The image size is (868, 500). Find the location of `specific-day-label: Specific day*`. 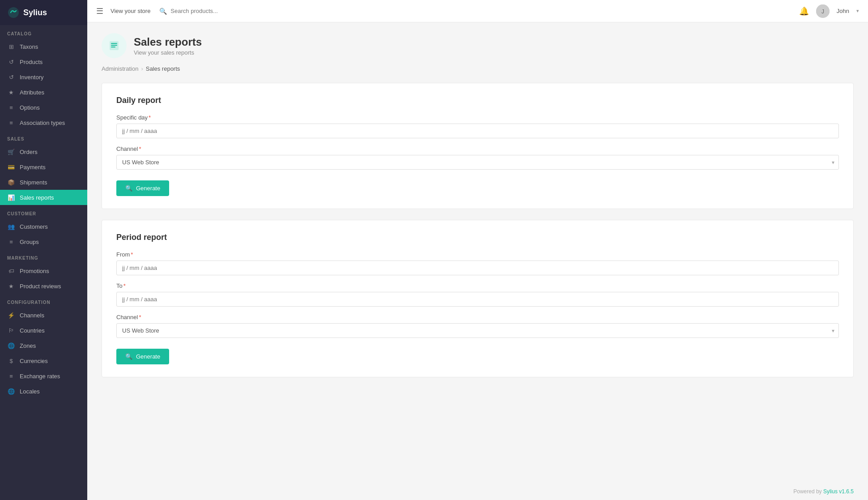

specific-day-label: Specific day* is located at coordinates (478, 117).